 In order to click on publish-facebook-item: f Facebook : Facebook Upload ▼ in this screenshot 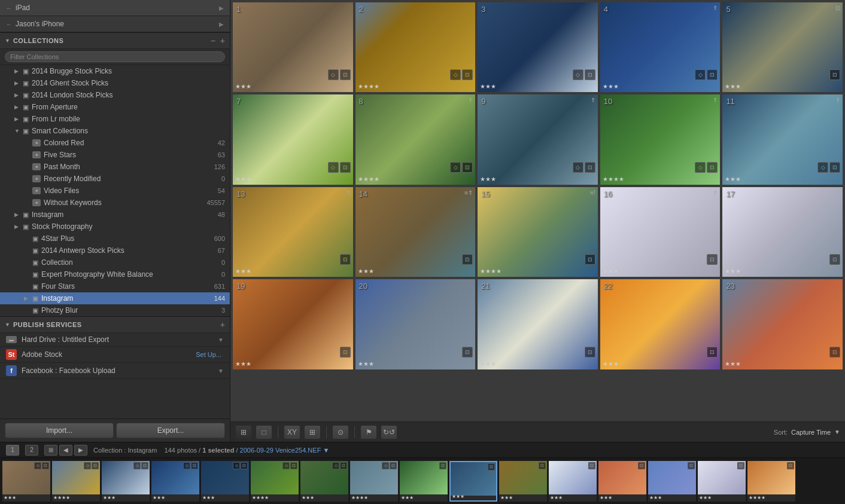, I will do `click(115, 371)`.